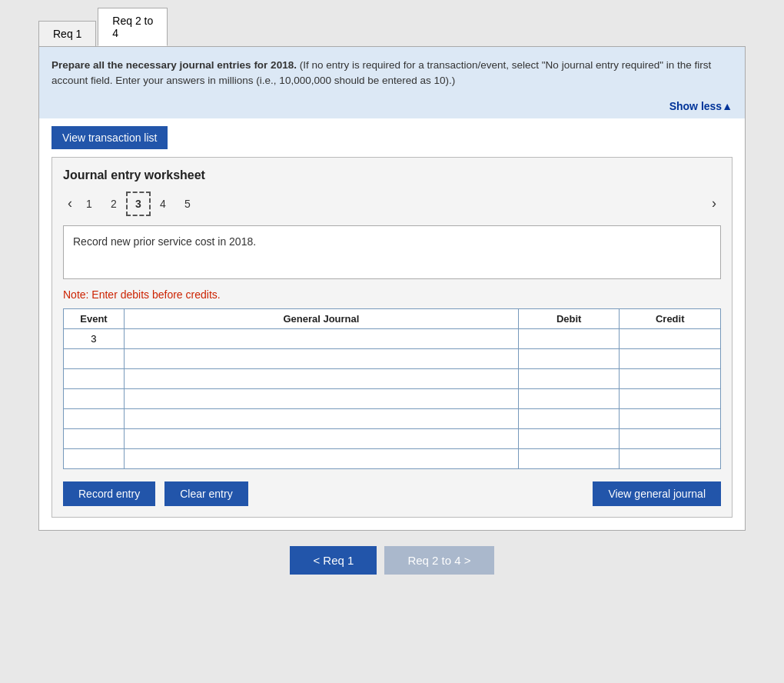  What do you see at coordinates (188, 204) in the screenshot?
I see `page-5: 5` at bounding box center [188, 204].